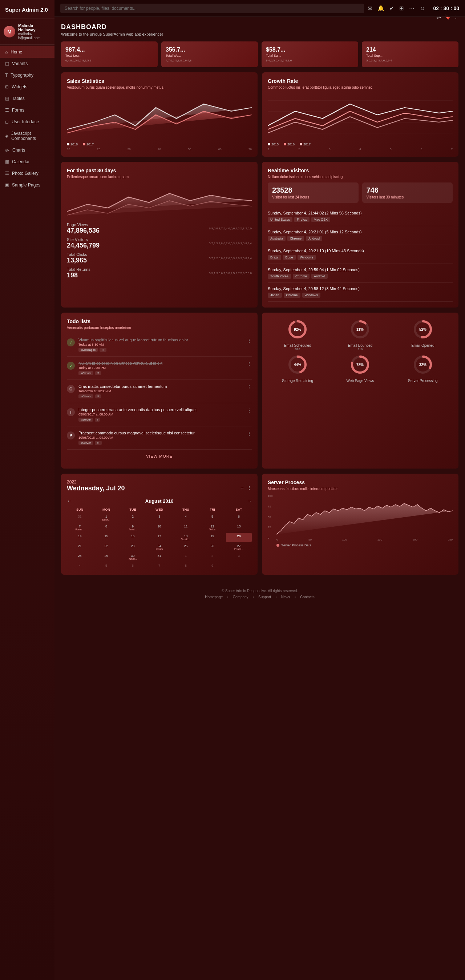  Describe the element at coordinates (249, 488) in the screenshot. I see `calendar-more-icon: ⋮` at that location.